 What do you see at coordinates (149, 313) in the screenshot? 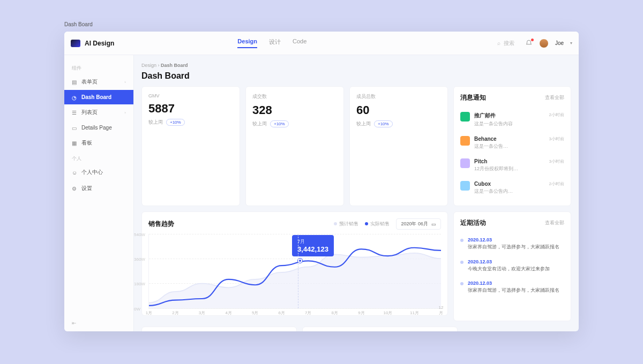
I see `x-tick: 1月` at bounding box center [149, 313].